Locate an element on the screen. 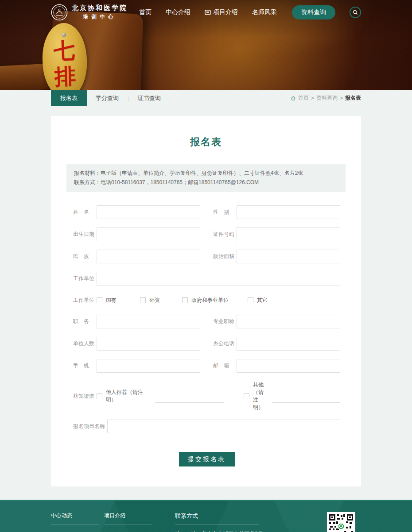 The image size is (412, 532). mobile-input is located at coordinates (148, 366).